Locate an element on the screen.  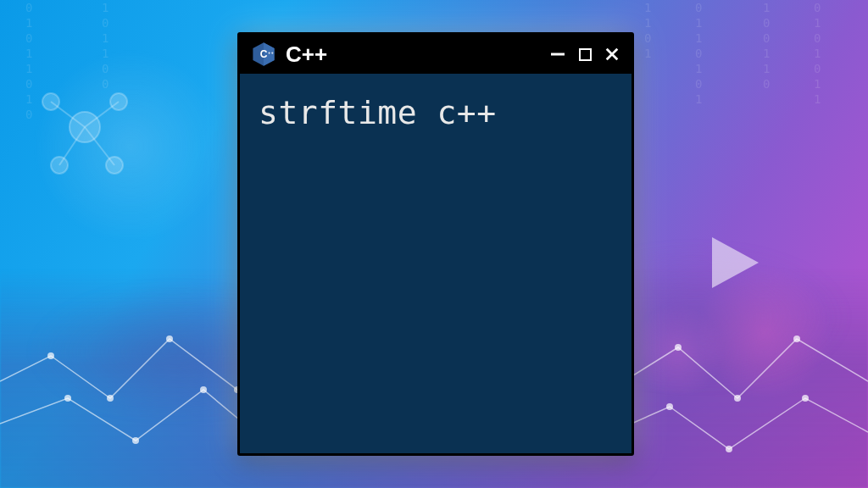
window-controls is located at coordinates (585, 54).